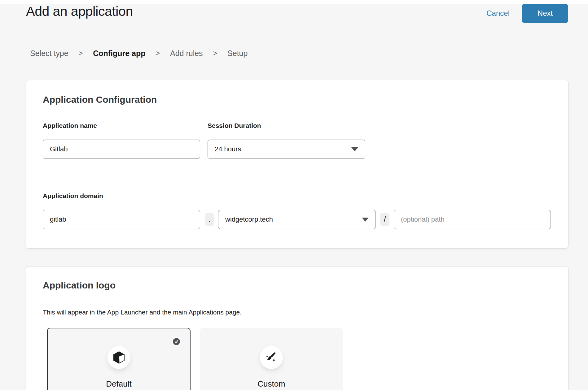 This screenshot has width=588, height=390. Describe the element at coordinates (119, 358) in the screenshot. I see `default-icon-circle` at that location.